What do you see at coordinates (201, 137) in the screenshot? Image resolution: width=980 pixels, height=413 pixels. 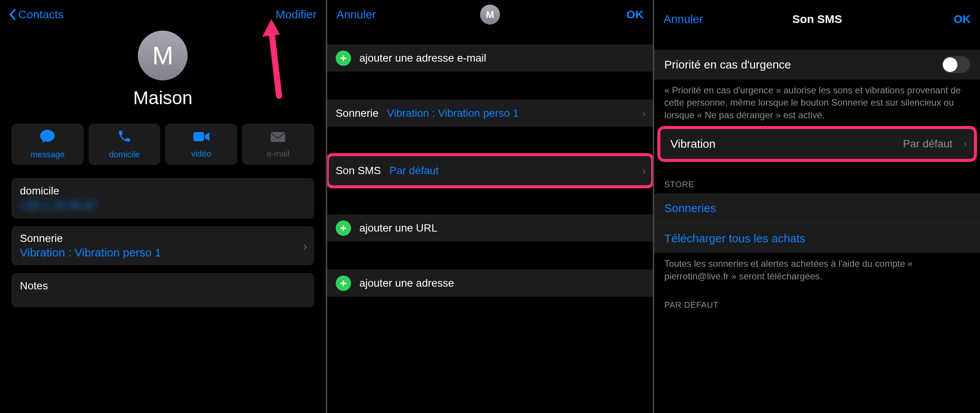 I see `video-icon` at bounding box center [201, 137].